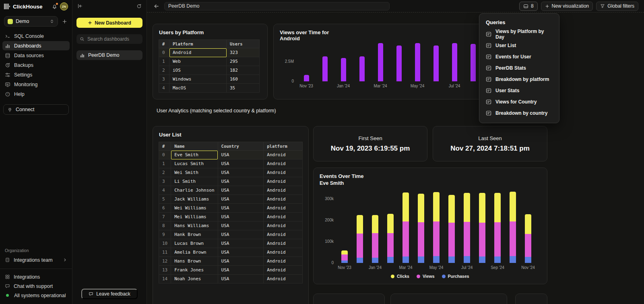 This screenshot has width=644, height=304. I want to click on row-index: 3, so click(165, 182).